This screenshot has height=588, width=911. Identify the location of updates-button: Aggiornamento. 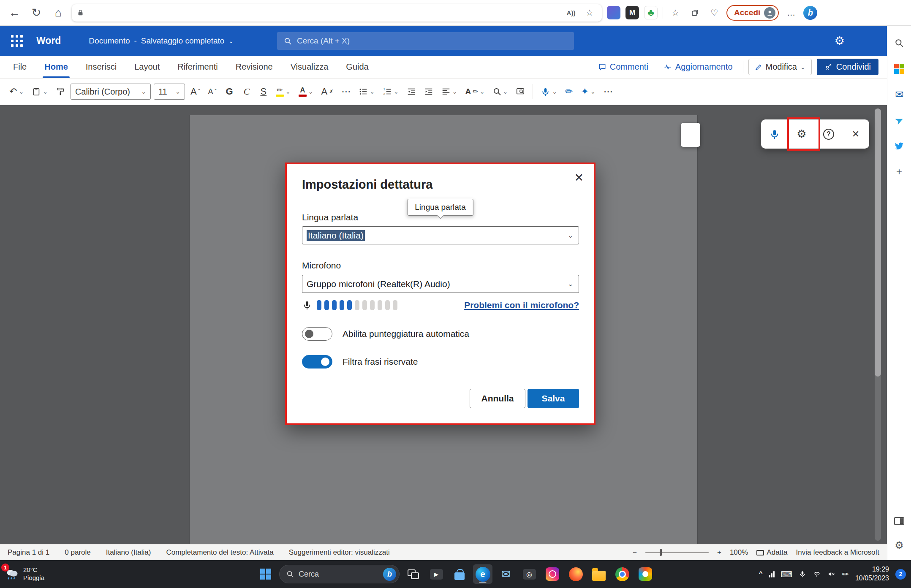
(698, 67).